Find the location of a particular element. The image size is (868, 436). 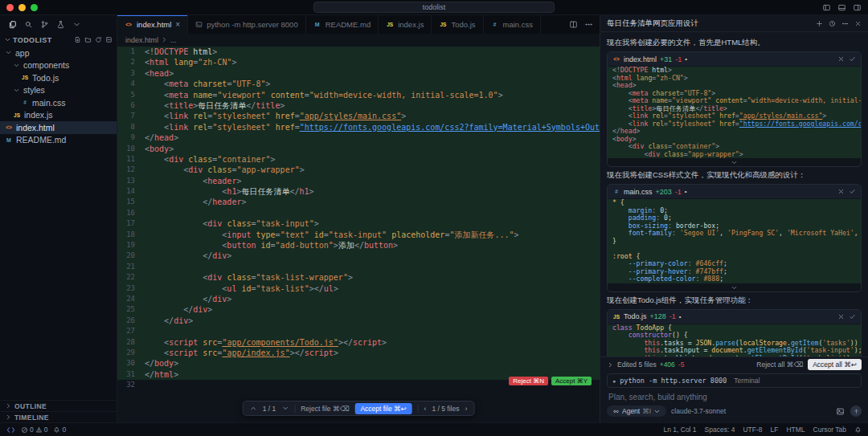

editor-line-15: 15 </header> is located at coordinates (358, 202).